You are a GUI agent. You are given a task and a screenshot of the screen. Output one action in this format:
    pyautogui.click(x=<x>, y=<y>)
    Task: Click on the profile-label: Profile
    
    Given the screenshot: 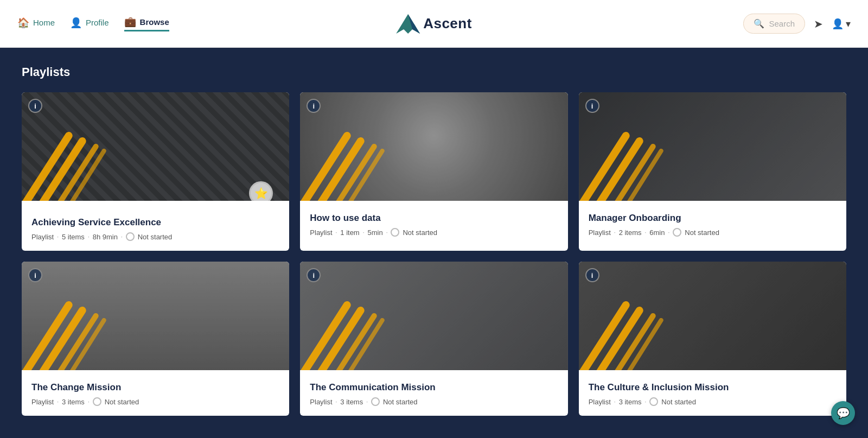 What is the action you would take?
    pyautogui.click(x=98, y=23)
    